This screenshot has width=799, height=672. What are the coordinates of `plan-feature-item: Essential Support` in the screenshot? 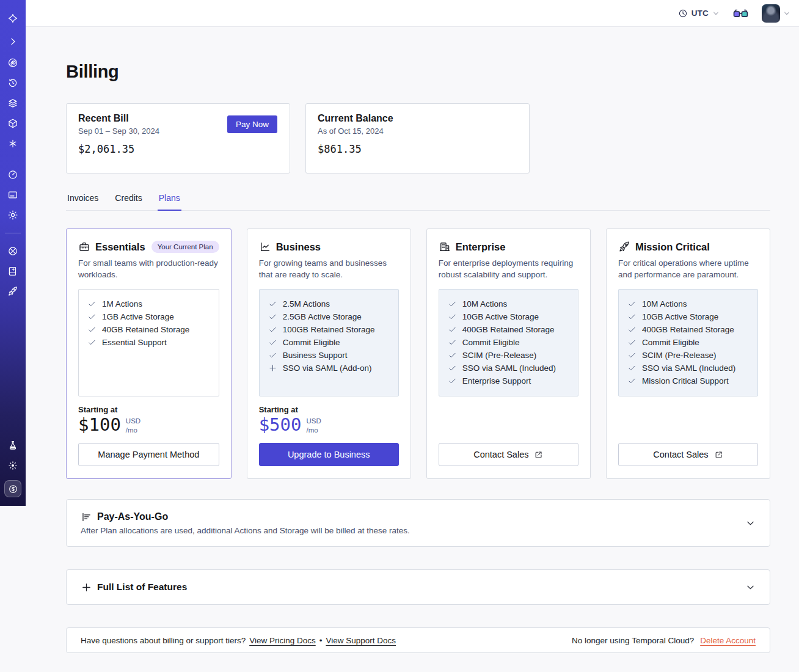 It's located at (149, 342).